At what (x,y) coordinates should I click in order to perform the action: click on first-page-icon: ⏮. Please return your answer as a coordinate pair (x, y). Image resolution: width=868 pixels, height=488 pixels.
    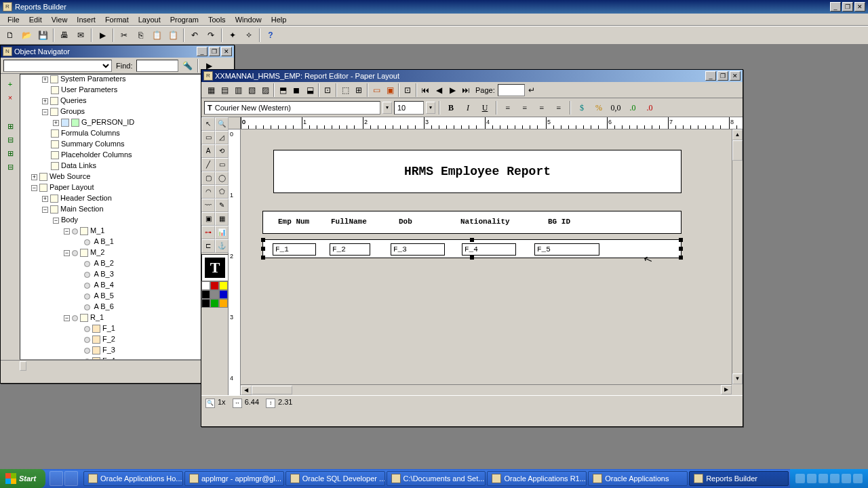
    Looking at the image, I should click on (425, 90).